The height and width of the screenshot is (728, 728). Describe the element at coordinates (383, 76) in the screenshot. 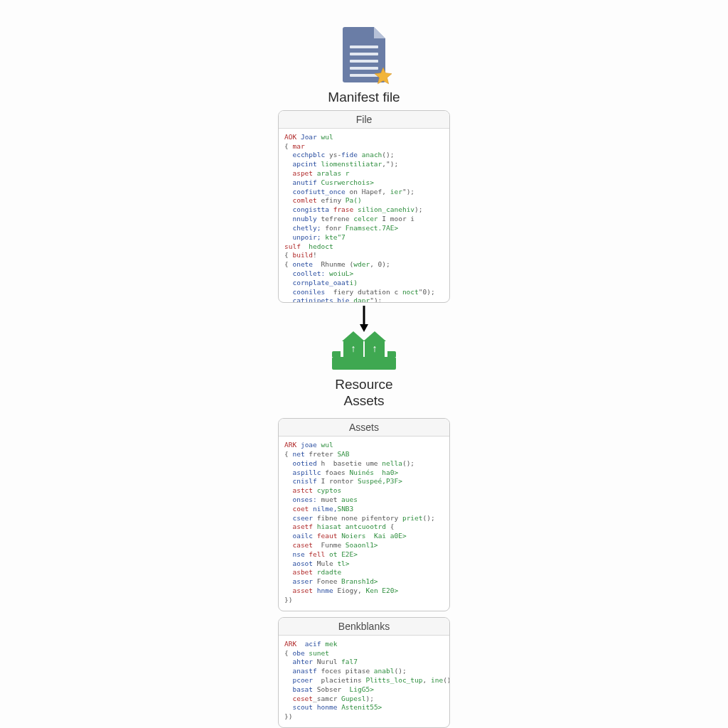

I see `star-icon` at that location.